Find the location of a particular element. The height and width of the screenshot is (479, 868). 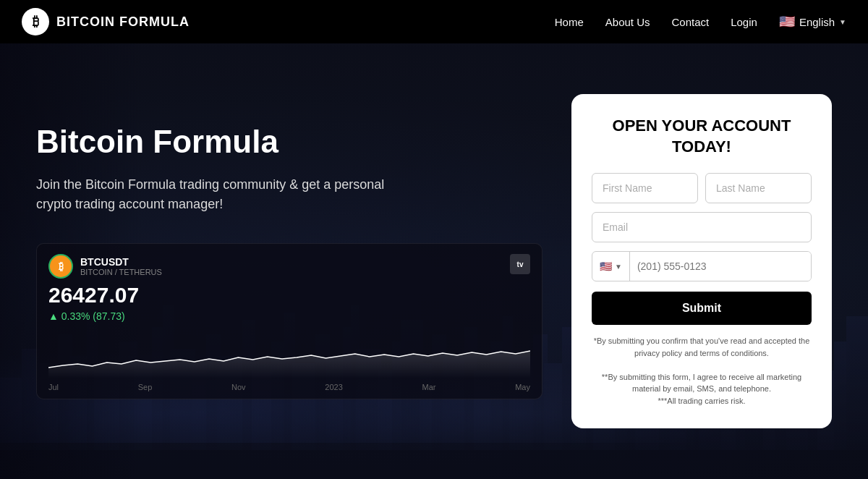

chart-header: ₿ BTCUSDT BITCOIN / TETHERUS tv is located at coordinates (289, 266).